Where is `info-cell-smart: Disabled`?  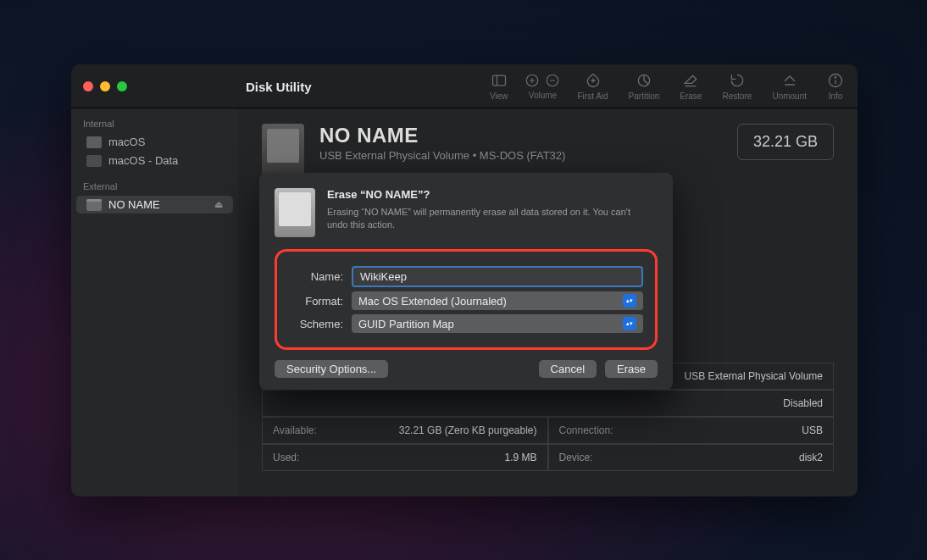 info-cell-smart: Disabled is located at coordinates (547, 403).